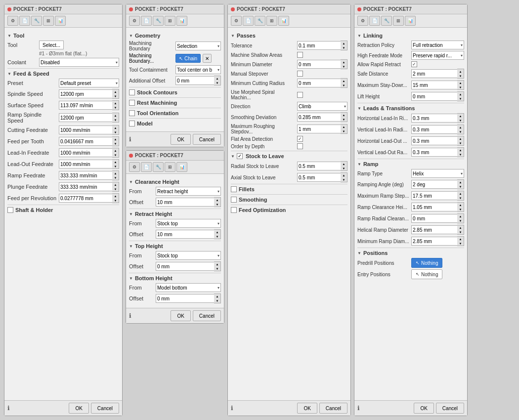 Image resolution: width=519 pixels, height=420 pixels. Describe the element at coordinates (333, 408) in the screenshot. I see `panel4-cancel-button: Cancel` at that location.